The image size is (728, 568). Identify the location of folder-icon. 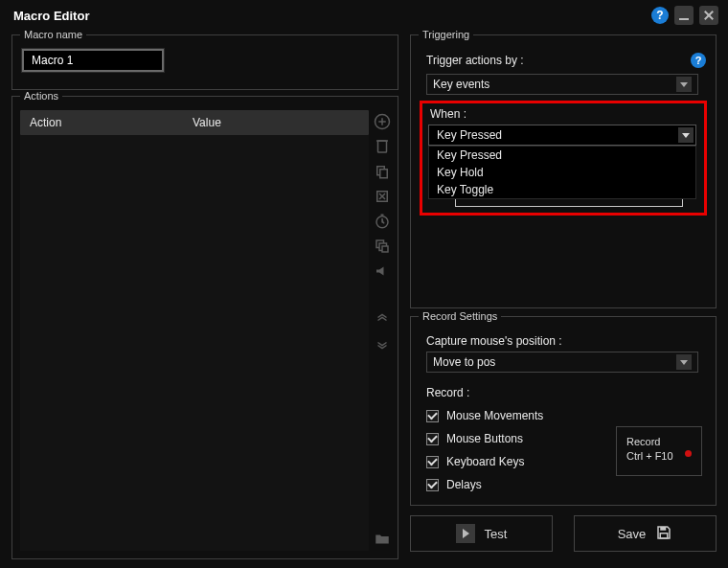
(382, 539).